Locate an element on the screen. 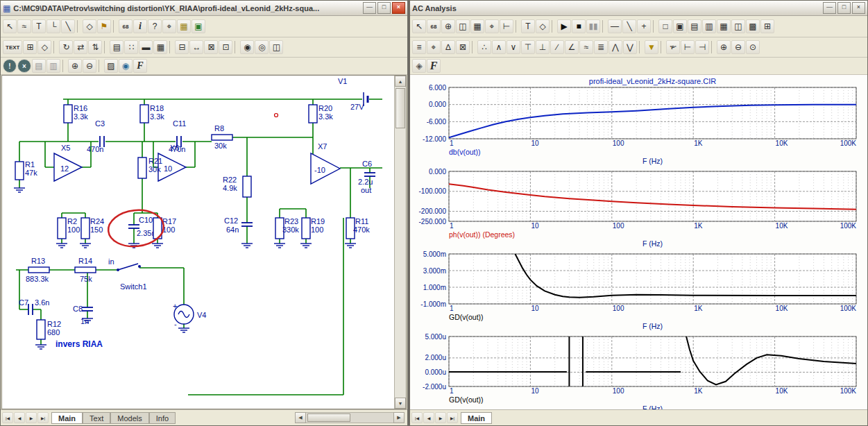 This screenshot has width=868, height=426. part-R20: R203.3k is located at coordinates (321, 114).